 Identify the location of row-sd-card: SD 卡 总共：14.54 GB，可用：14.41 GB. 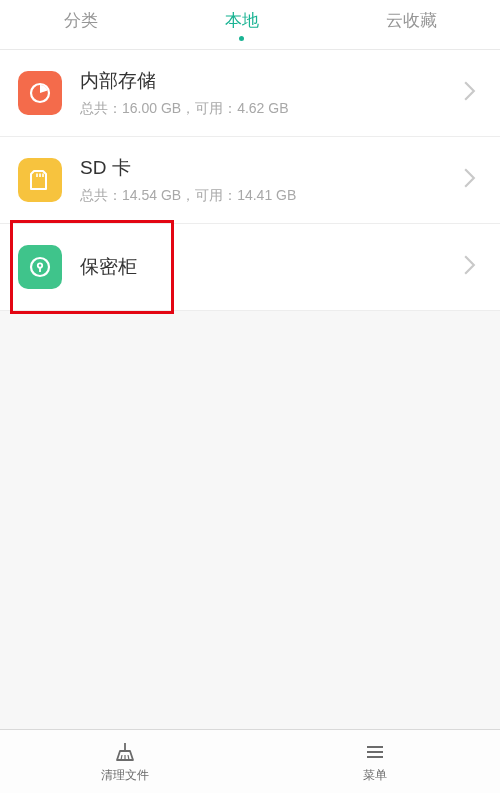
(250, 180).